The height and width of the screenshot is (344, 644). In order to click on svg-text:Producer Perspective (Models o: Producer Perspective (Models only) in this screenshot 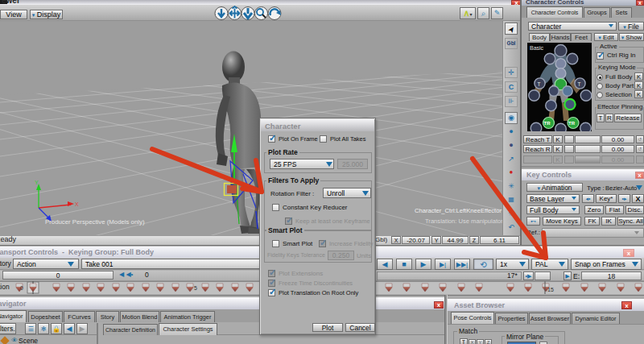, I will do `click(95, 222)`.